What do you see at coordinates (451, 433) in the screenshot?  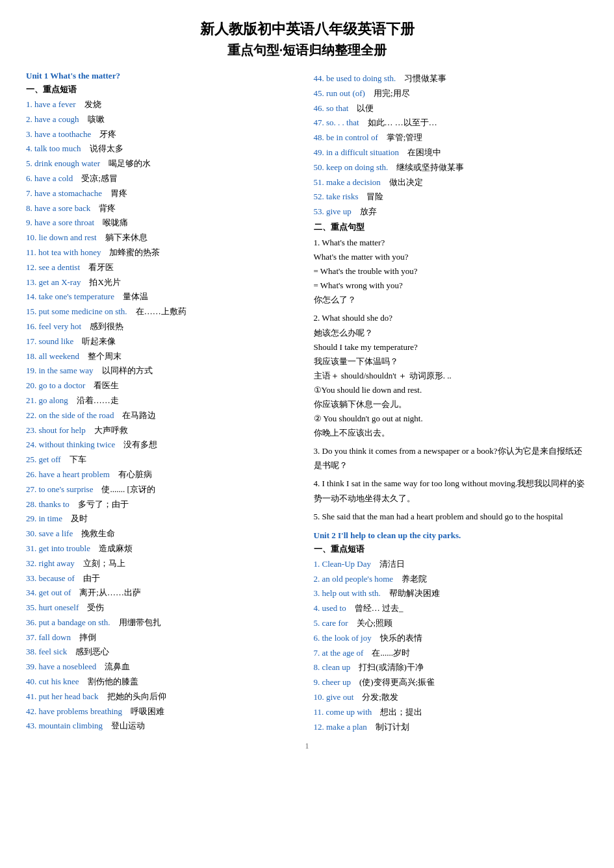 I see `sentence-line: 你晚上不应该出去。` at bounding box center [451, 433].